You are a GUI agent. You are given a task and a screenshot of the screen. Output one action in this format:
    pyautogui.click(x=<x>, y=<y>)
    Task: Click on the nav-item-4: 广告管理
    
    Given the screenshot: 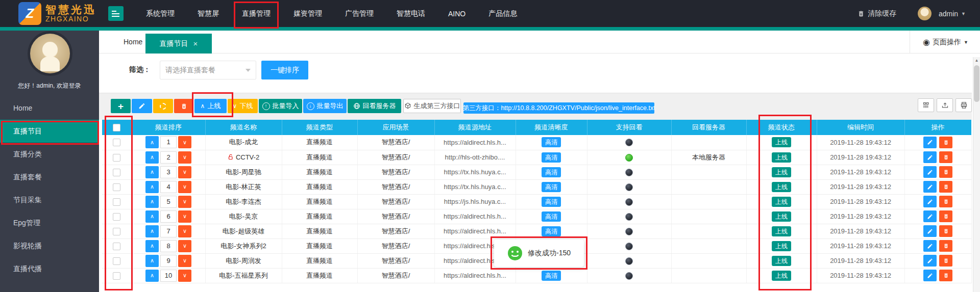 What is the action you would take?
    pyautogui.click(x=359, y=14)
    